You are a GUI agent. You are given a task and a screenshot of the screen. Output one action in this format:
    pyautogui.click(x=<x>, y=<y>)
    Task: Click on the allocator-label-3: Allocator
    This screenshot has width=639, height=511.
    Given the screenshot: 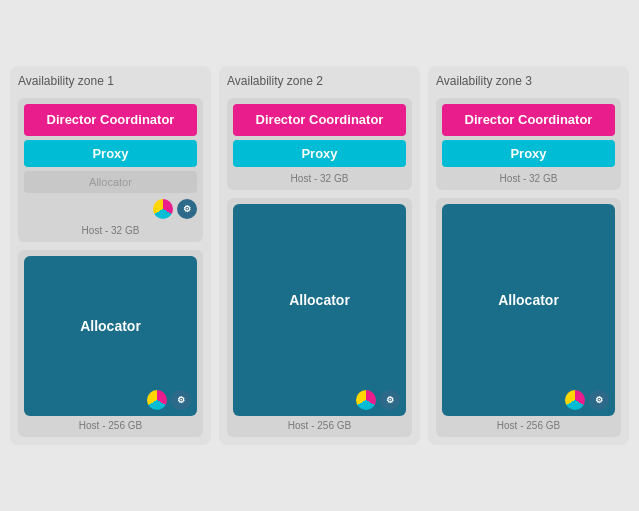 What is the action you would take?
    pyautogui.click(x=528, y=300)
    